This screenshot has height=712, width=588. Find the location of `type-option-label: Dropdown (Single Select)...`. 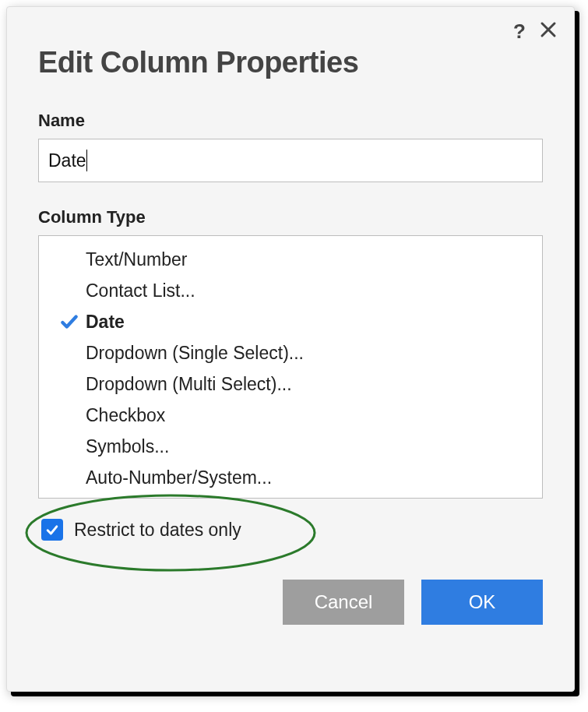

type-option-label: Dropdown (Single Select)... is located at coordinates (195, 354).